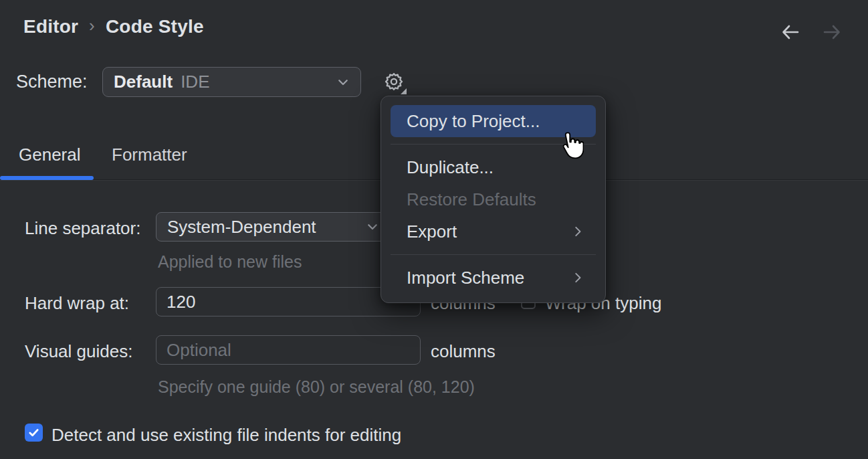  What do you see at coordinates (494, 199) in the screenshot?
I see `scheme-actions-menu: Copy to Project... Duplicate... Restore …` at bounding box center [494, 199].